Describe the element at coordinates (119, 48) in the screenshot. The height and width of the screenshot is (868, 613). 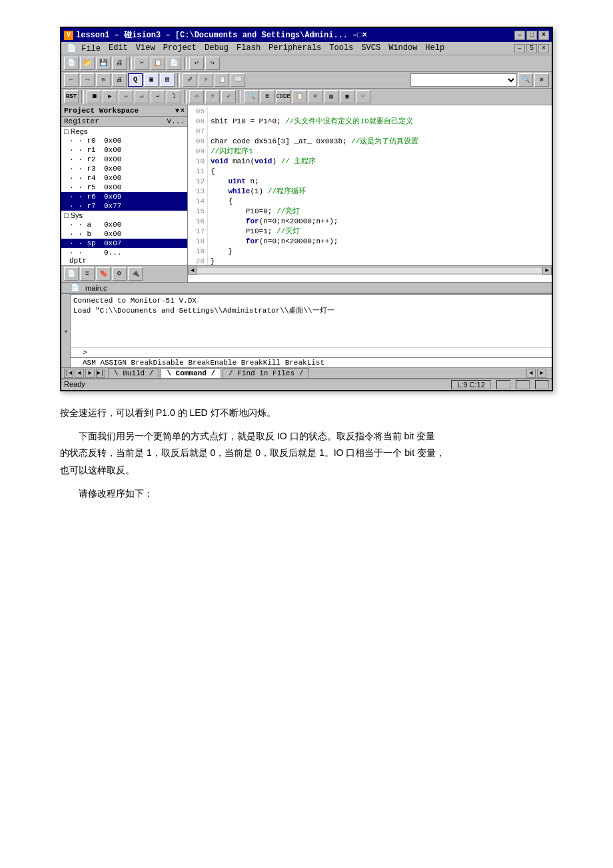
I see `menu-edit: Edit` at that location.